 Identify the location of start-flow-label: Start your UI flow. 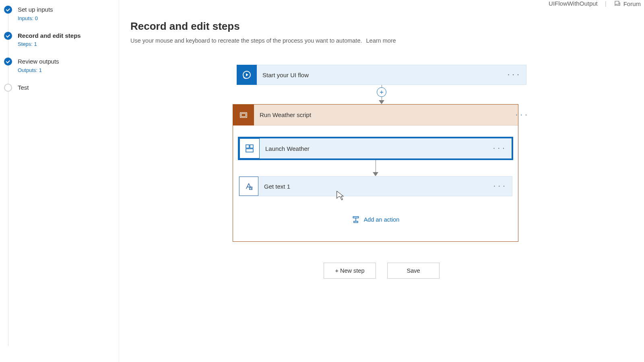
(283, 75).